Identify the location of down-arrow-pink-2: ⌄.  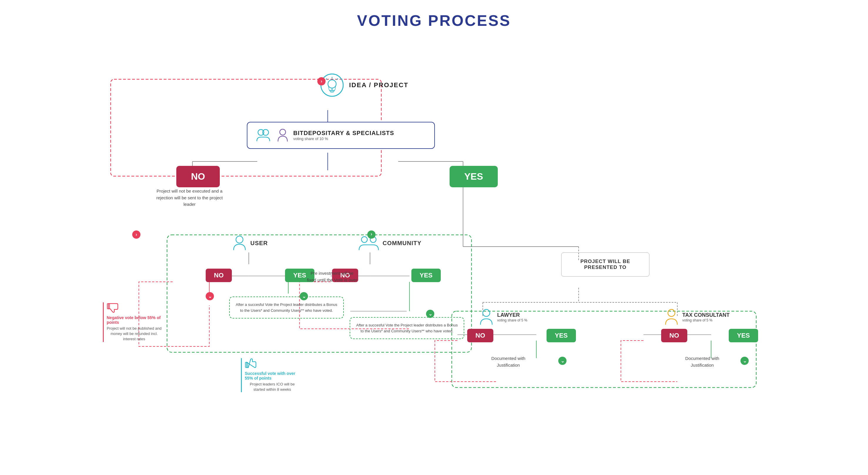
(210, 296).